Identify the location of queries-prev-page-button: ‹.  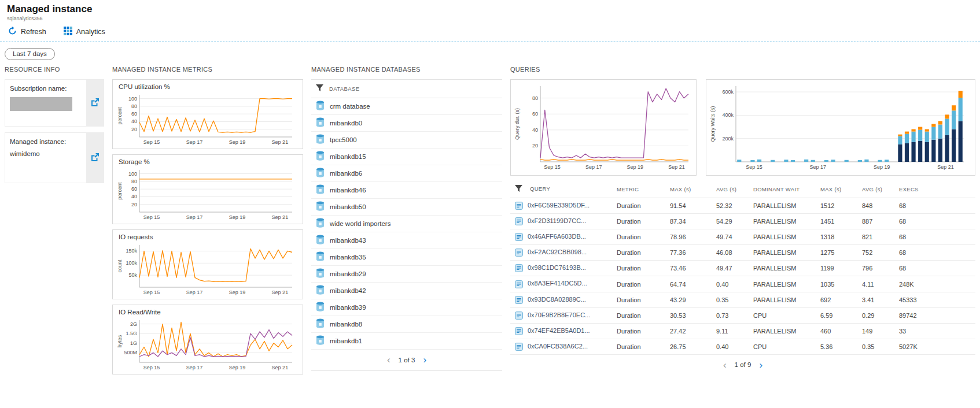
(725, 365).